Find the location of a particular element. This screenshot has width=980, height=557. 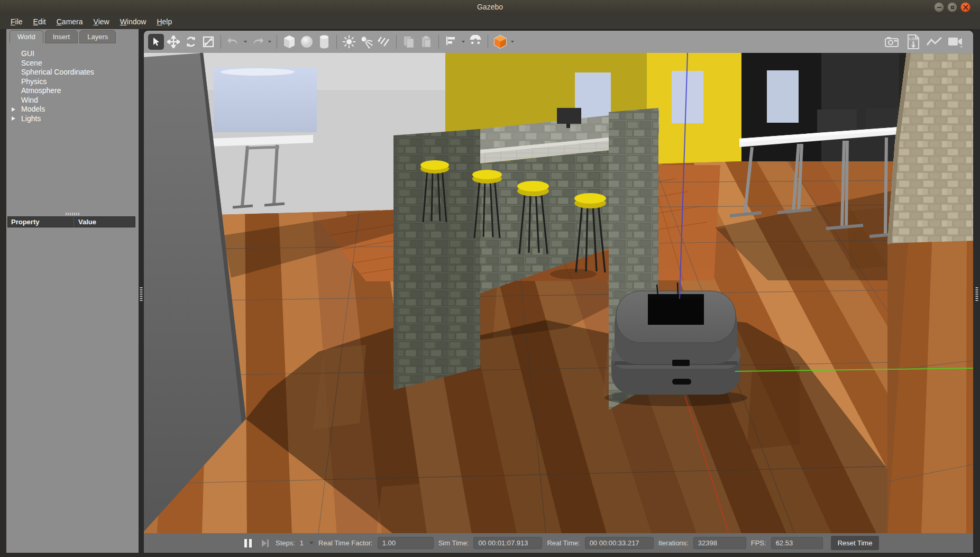

maximize-button is located at coordinates (952, 7).